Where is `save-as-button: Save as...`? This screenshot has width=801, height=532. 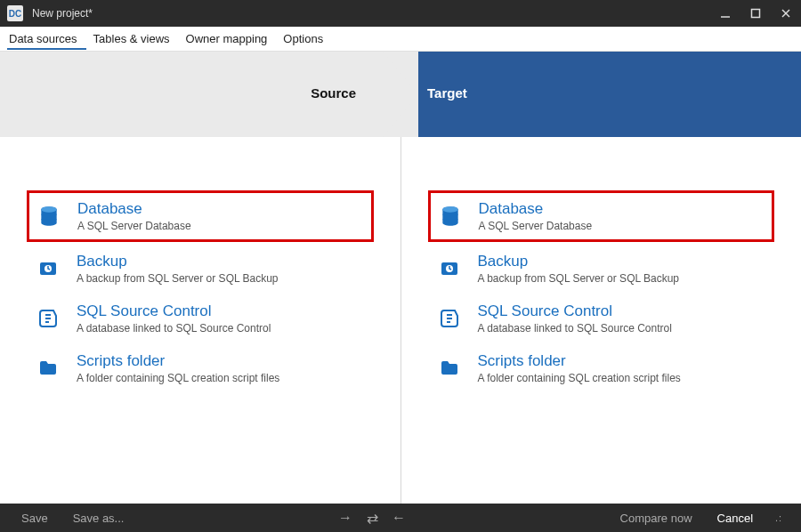
save-as-button: Save as... is located at coordinates (99, 518).